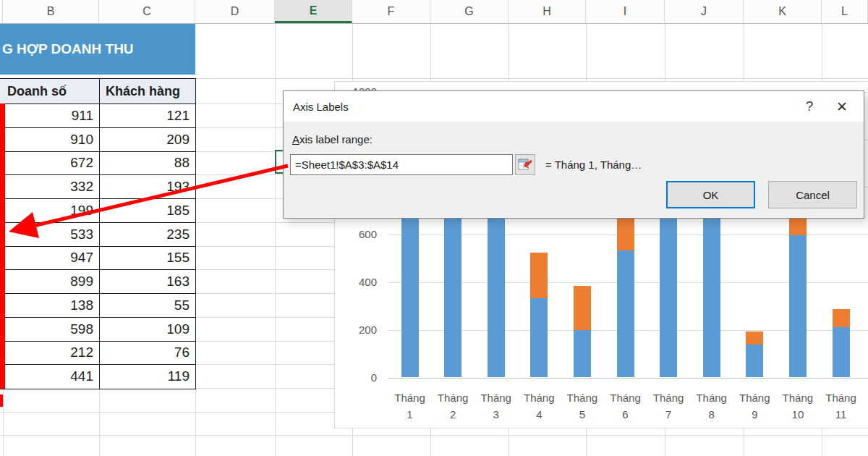  What do you see at coordinates (865, 406) in the screenshot?
I see `x-axis-category-label: Tháng12` at bounding box center [865, 406].